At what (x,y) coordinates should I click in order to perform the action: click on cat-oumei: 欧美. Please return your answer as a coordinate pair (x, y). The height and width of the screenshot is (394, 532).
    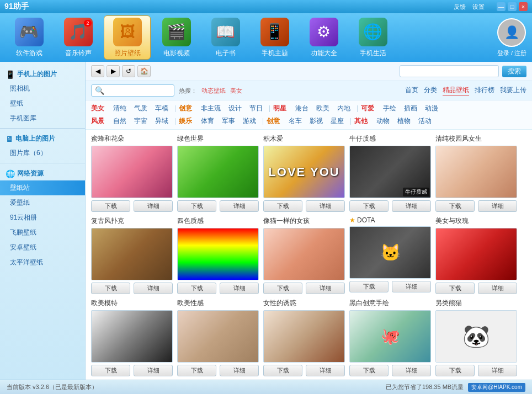
    Looking at the image, I should click on (323, 108).